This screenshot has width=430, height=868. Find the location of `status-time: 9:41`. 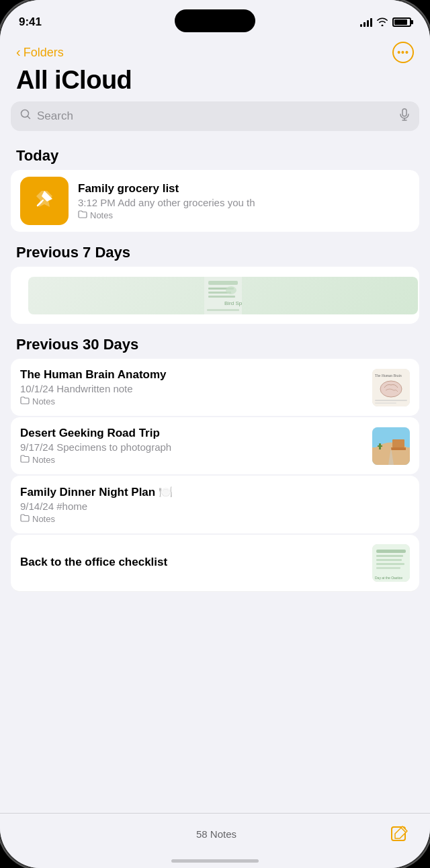

status-time: 9:41 is located at coordinates (30, 22).